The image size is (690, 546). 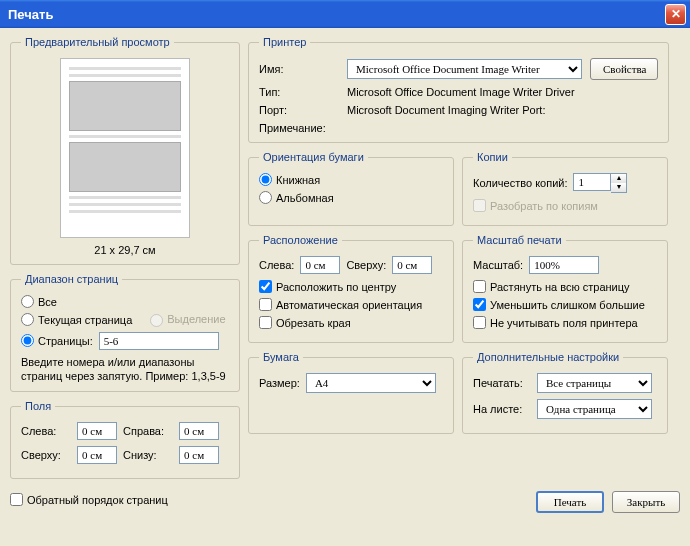 What do you see at coordinates (299, 69) in the screenshot?
I see `printer-name-label: Имя:` at bounding box center [299, 69].